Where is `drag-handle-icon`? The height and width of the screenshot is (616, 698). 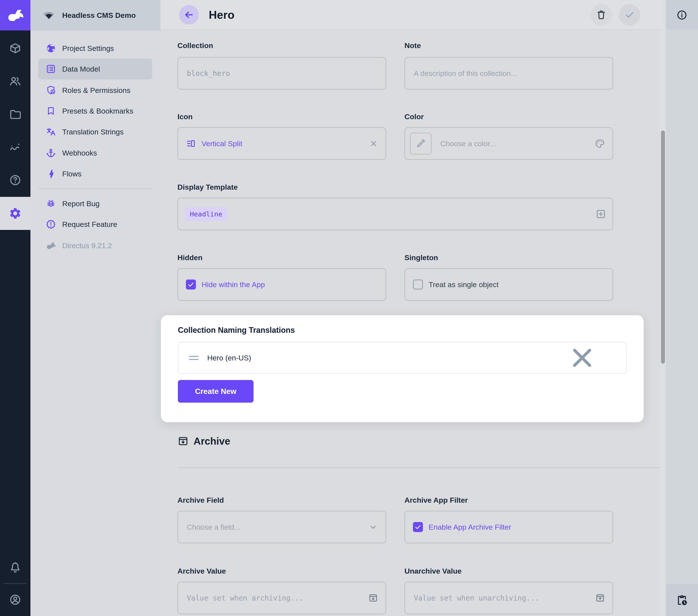
drag-handle-icon is located at coordinates (194, 358).